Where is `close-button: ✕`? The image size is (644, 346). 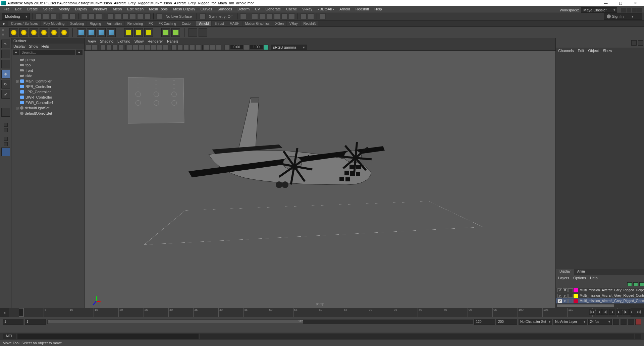
close-button: ✕ is located at coordinates (635, 3).